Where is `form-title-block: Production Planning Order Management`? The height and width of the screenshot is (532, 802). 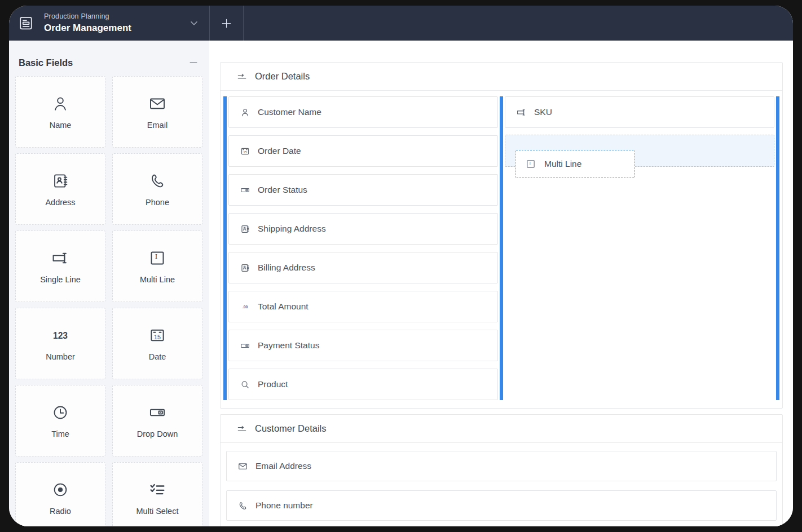
form-title-block: Production Planning Order Management is located at coordinates (88, 23).